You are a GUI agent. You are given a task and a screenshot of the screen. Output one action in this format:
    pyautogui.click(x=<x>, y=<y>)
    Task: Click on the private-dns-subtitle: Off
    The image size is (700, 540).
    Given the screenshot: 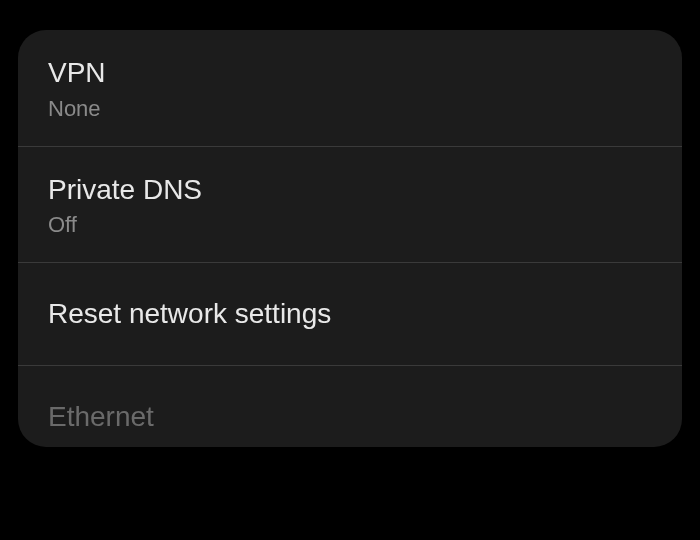 What is the action you would take?
    pyautogui.click(x=350, y=225)
    